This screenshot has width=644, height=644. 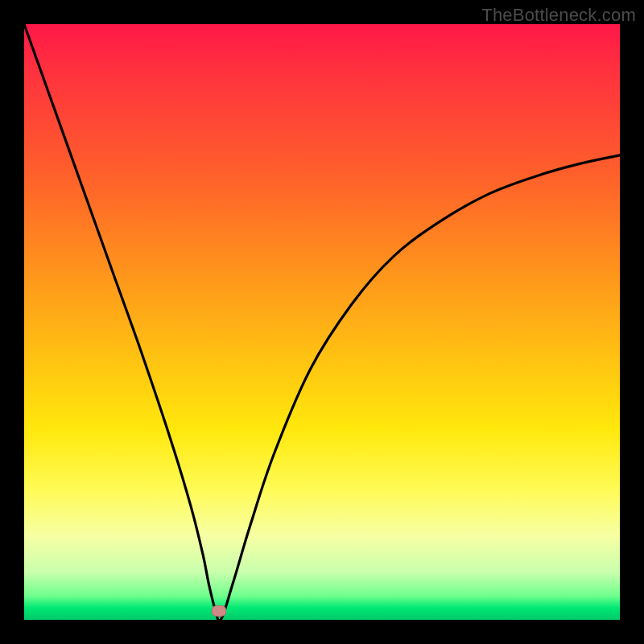 I want to click on watermark-text: TheBottleneck.com, so click(x=559, y=15).